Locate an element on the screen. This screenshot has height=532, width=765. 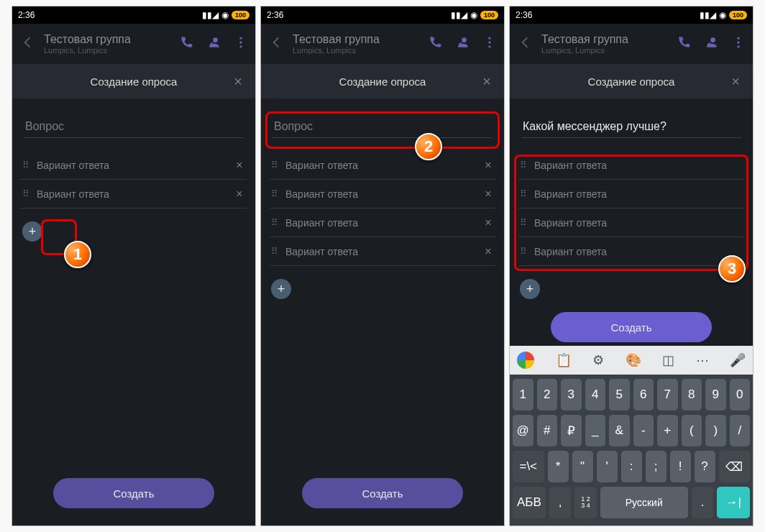
key: 3 is located at coordinates (571, 395).